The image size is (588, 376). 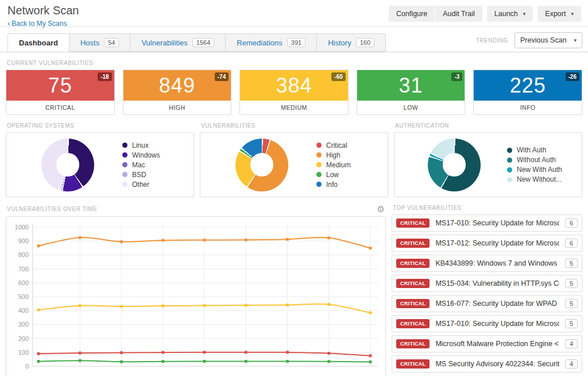 What do you see at coordinates (294, 14) in the screenshot?
I see `header: Network Scan ‹Back to My Scans Configure…` at bounding box center [294, 14].